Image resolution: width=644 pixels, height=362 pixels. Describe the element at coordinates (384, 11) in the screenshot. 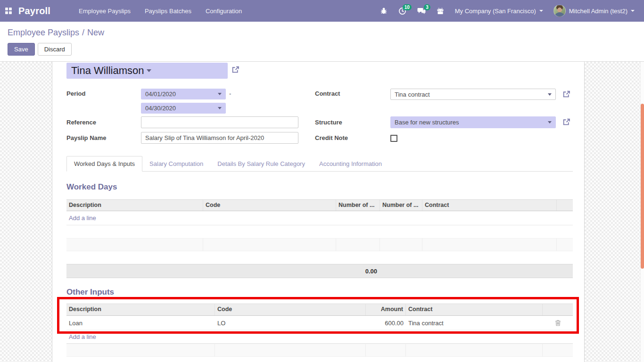

I see `debug-bug-icon` at that location.